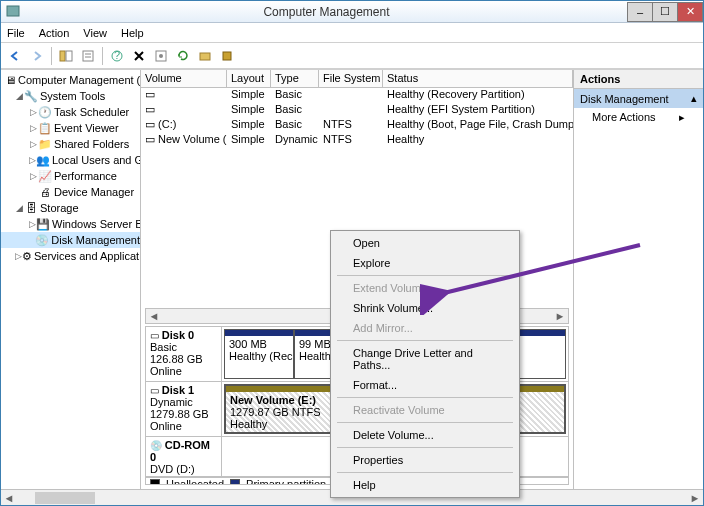  Describe the element at coordinates (37, 56) in the screenshot. I see `forward-button` at that location.